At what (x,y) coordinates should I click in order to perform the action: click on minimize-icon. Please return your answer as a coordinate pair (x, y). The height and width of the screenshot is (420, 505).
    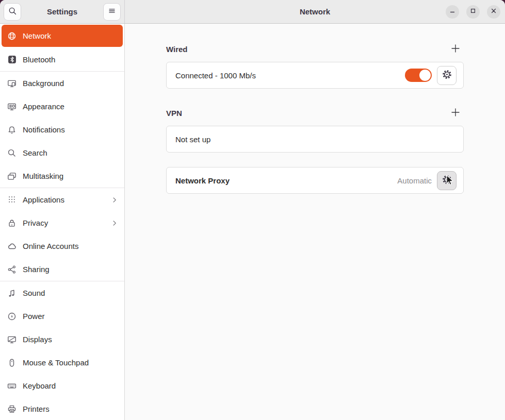
    Looking at the image, I should click on (452, 12).